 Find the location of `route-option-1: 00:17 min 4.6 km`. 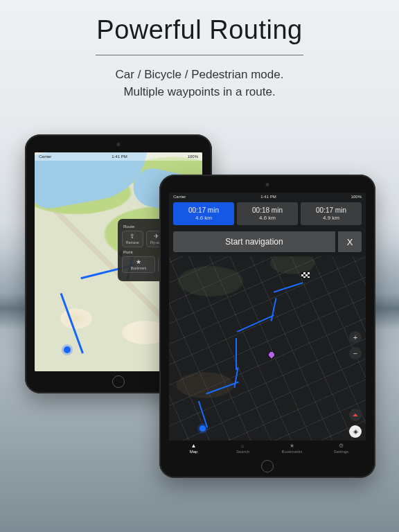

route-option-1: 00:17 min 4.6 km is located at coordinates (204, 213).